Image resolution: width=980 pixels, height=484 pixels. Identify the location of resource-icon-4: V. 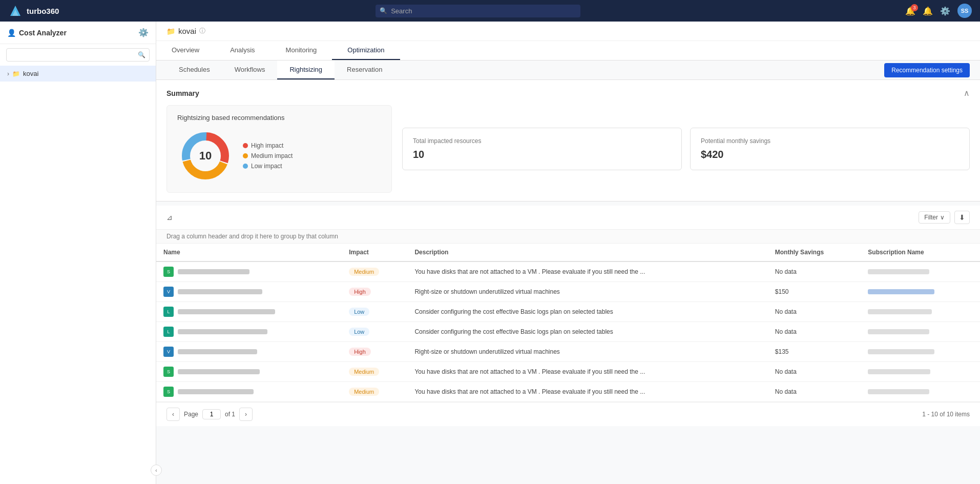
(169, 352).